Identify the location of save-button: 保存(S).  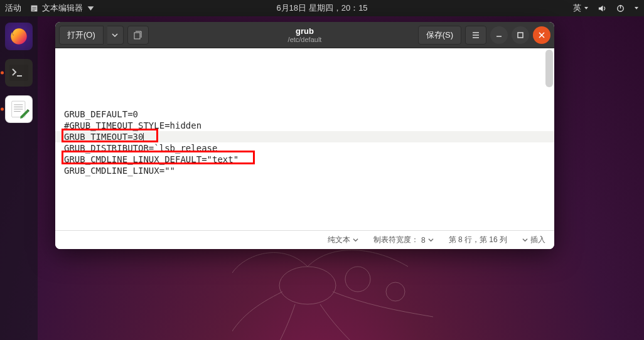
(439, 35).